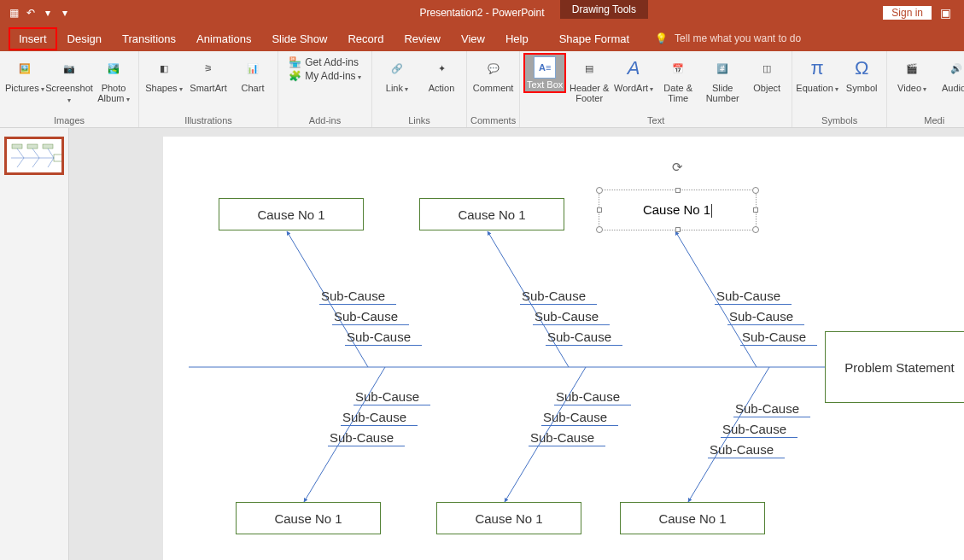  Describe the element at coordinates (912, 68) in the screenshot. I see `video-icon: 🎬` at that location.